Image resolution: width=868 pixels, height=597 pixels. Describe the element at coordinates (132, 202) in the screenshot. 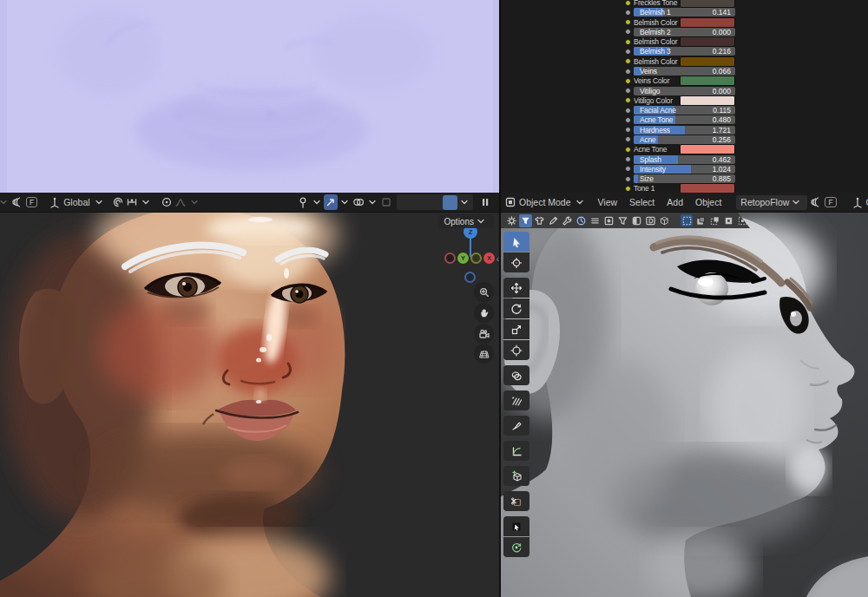

I see `snap-target-icon` at that location.